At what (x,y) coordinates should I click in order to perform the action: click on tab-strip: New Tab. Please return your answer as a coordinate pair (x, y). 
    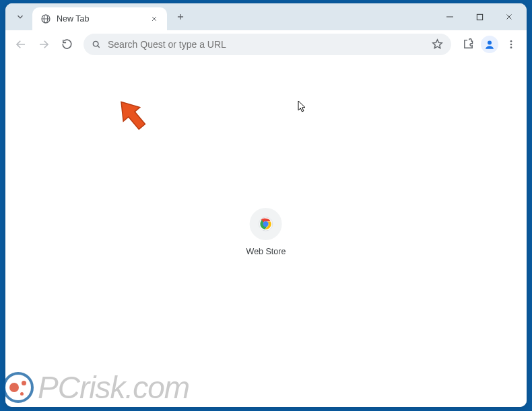
    Looking at the image, I should click on (266, 17).